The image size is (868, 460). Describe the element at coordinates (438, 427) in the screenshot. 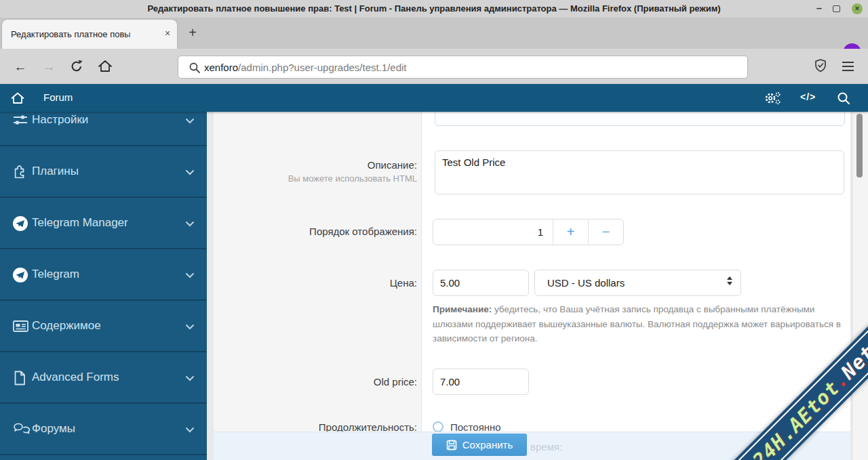

I see `duration-permanent-radio` at that location.